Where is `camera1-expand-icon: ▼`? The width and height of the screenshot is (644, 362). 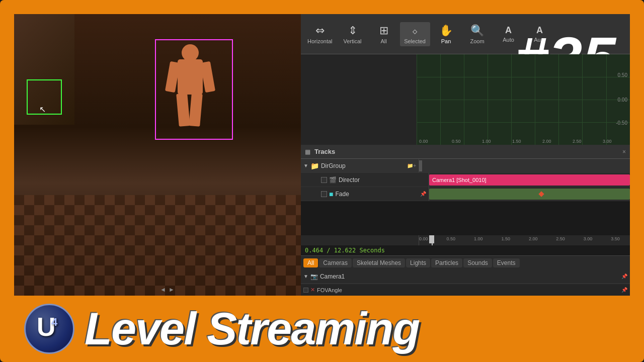 camera1-expand-icon: ▼ is located at coordinates (306, 277).